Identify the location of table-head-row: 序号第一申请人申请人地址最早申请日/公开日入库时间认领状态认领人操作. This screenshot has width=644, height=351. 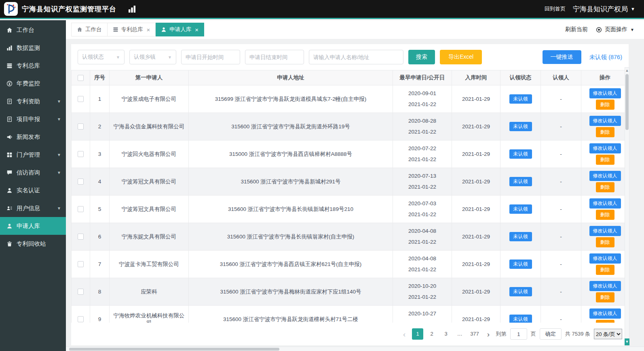
(350, 78).